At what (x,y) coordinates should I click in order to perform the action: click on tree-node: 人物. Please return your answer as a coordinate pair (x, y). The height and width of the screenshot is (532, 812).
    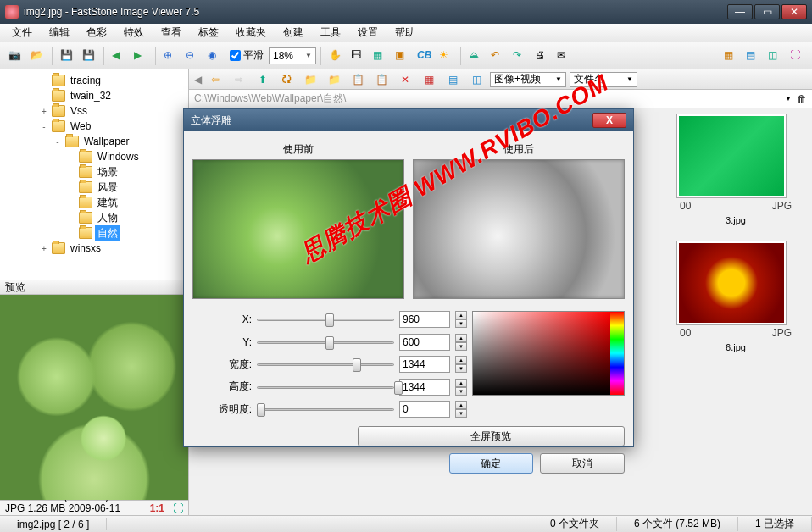
    Looking at the image, I should click on (94, 218).